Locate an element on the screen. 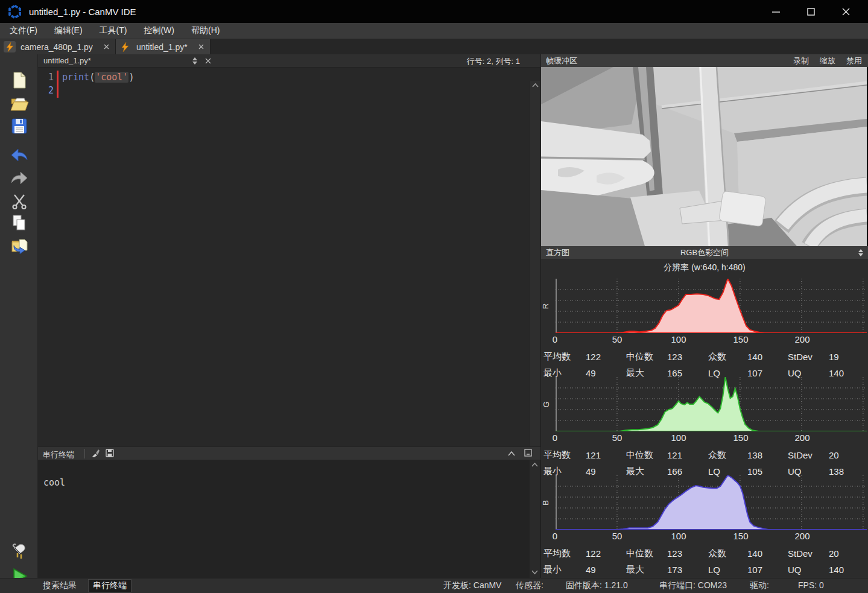 This screenshot has height=593, width=868. paste-button is located at coordinates (19, 246).